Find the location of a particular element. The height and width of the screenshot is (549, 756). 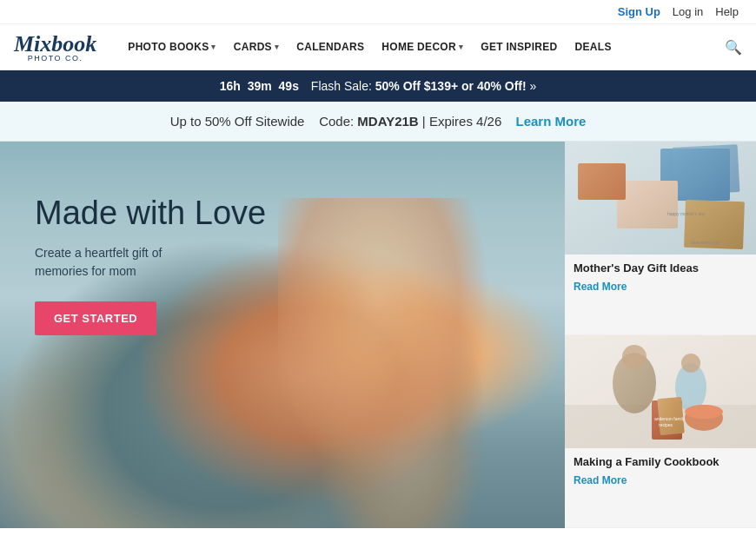

card-info-2: Making a Family Cookbook Read More is located at coordinates (660, 473).